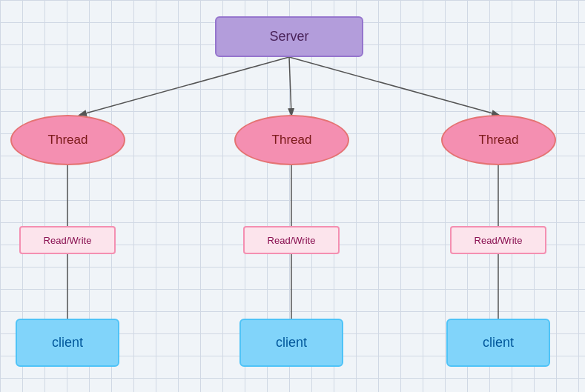 The width and height of the screenshot is (585, 392). I want to click on client-box-left: client, so click(67, 342).